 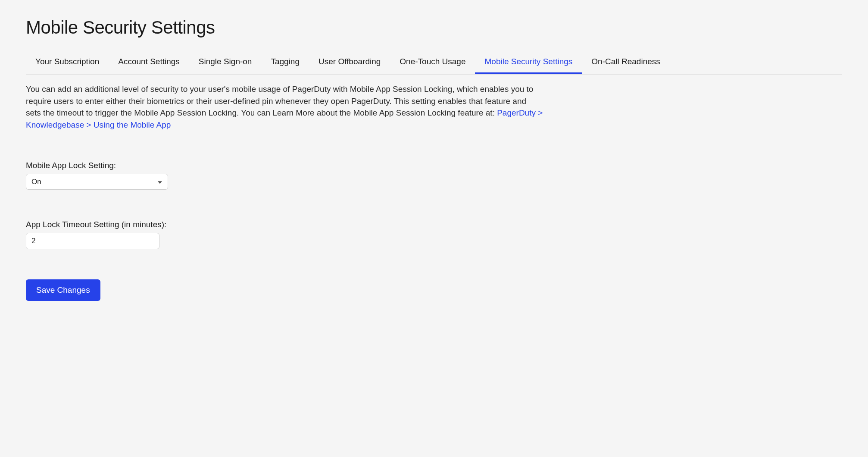 What do you see at coordinates (434, 28) in the screenshot?
I see `page-title: Mobile Security Settings` at bounding box center [434, 28].